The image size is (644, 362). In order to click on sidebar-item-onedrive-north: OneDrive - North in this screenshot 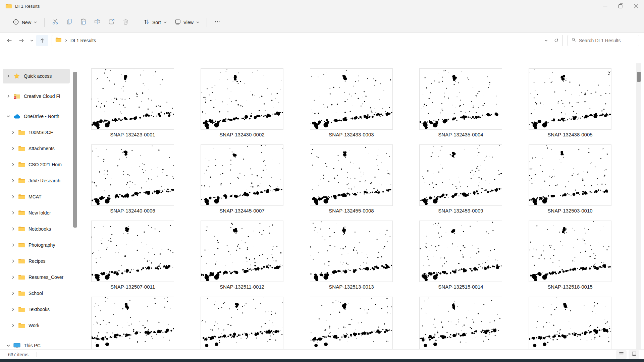, I will do `click(40, 116)`.